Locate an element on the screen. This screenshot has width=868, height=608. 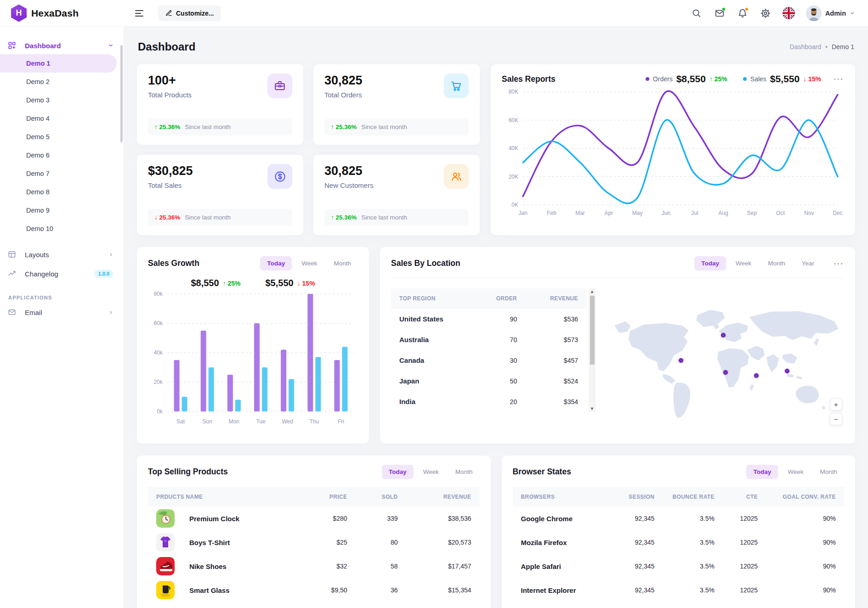
products-col-header: SOLD is located at coordinates (381, 497).